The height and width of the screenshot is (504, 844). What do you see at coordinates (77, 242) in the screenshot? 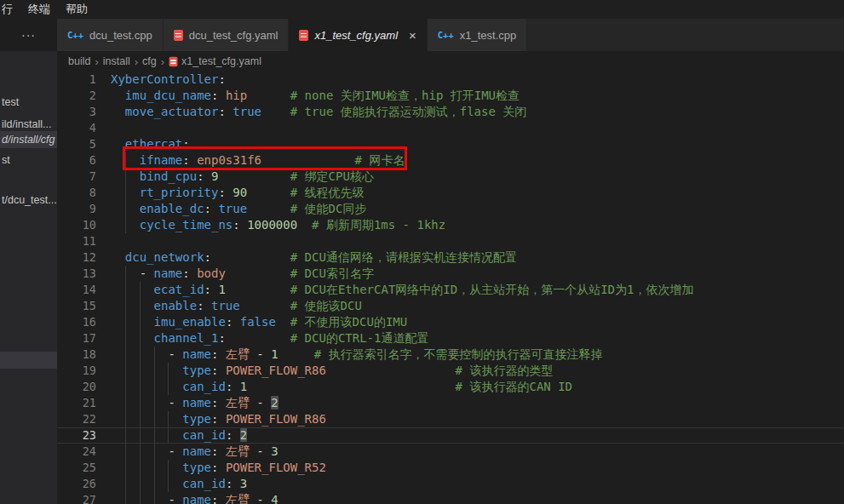
I see `line-number: 11` at bounding box center [77, 242].